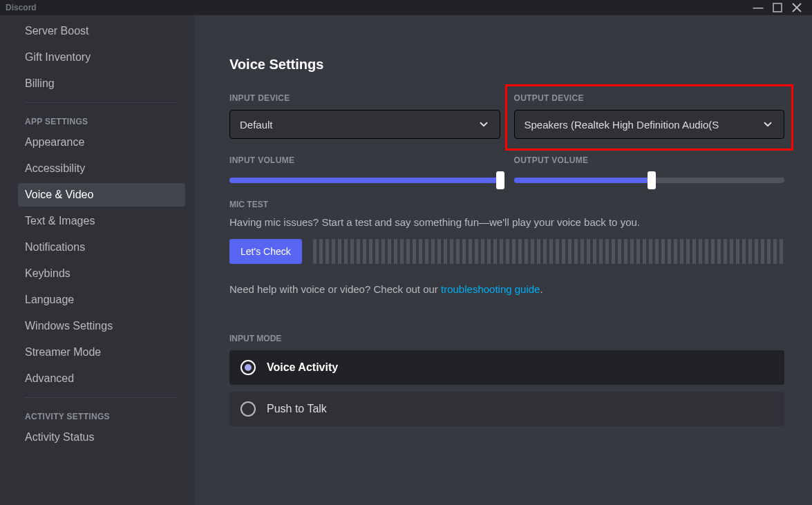  Describe the element at coordinates (650, 180) in the screenshot. I see `output-volume-slider` at that location.